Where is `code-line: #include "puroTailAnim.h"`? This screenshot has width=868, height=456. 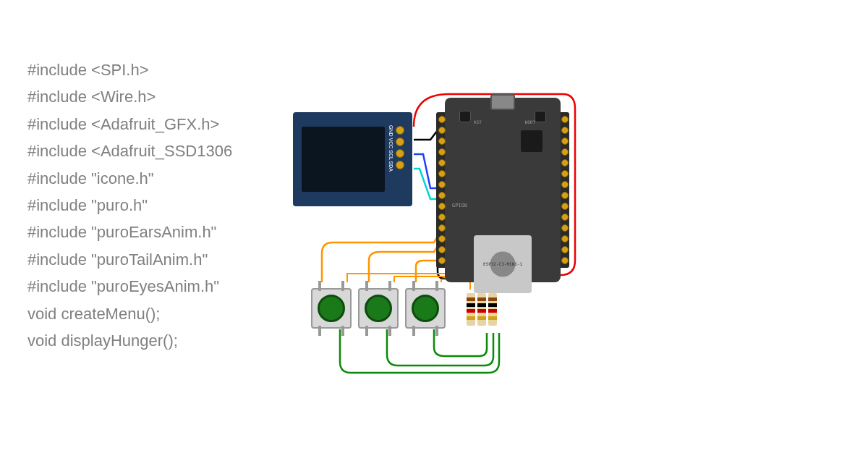 code-line: #include "puroTailAnim.h" is located at coordinates (130, 259).